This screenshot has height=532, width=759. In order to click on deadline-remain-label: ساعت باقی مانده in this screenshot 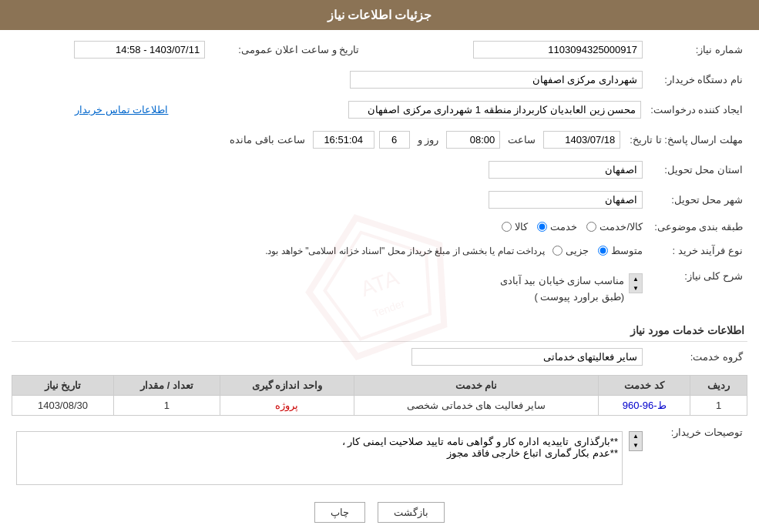, I will do `click(267, 140)`.